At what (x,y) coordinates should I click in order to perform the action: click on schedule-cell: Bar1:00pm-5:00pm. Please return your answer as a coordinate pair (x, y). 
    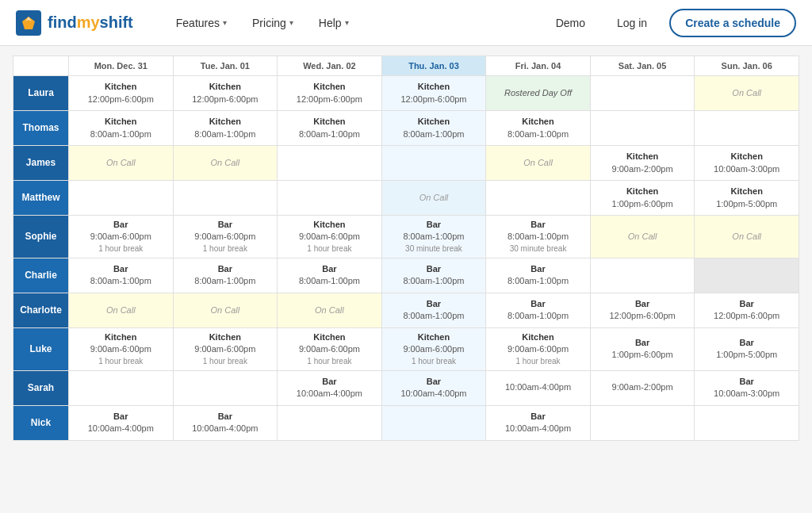
    Looking at the image, I should click on (747, 349).